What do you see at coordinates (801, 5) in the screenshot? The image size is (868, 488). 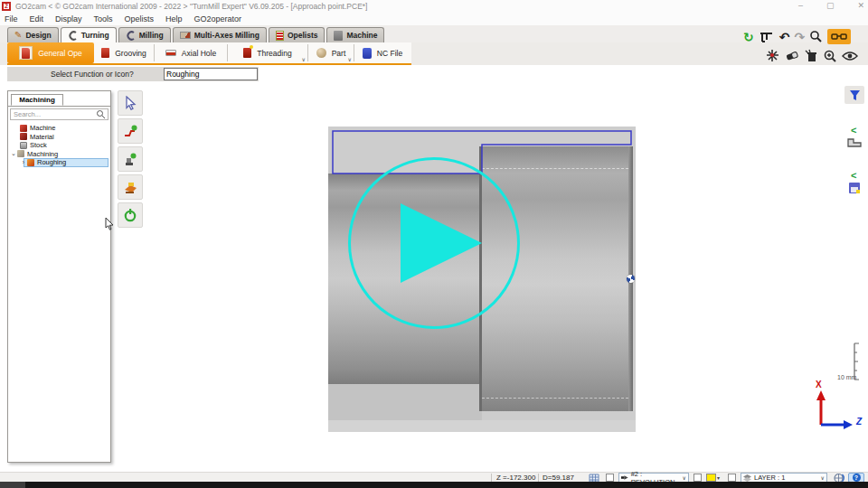 I see `minimize-button: –` at bounding box center [801, 5].